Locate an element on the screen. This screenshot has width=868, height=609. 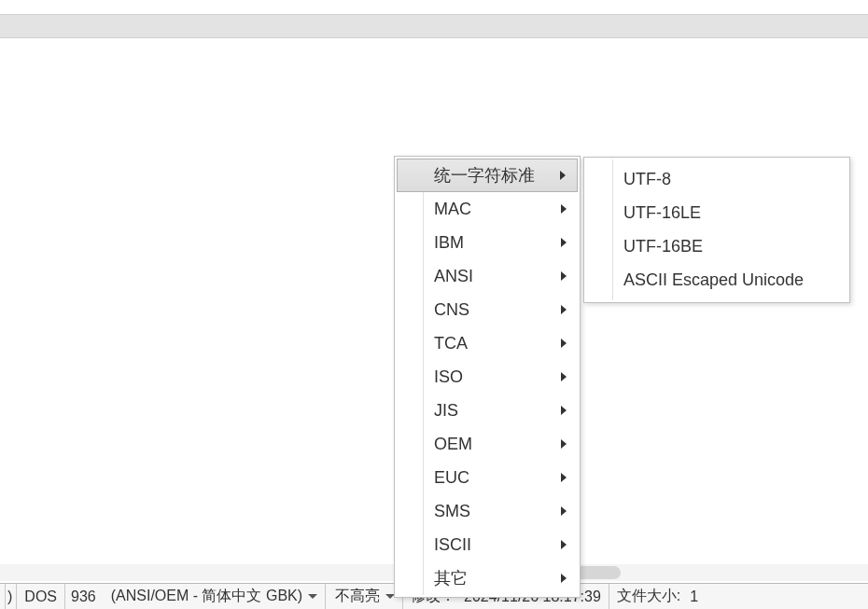
menu-item-label: EUC is located at coordinates (452, 478).